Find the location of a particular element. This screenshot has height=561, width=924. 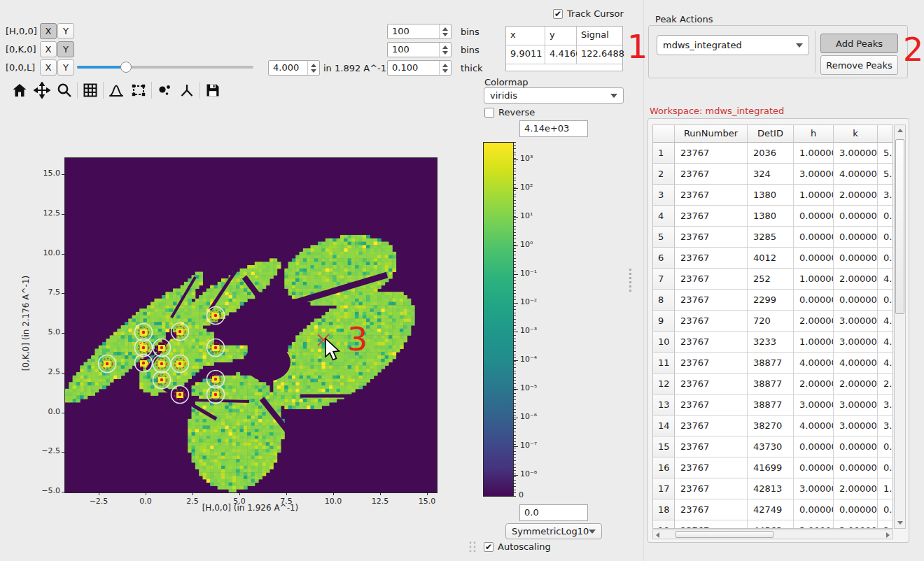

table-cell: 11 is located at coordinates (664, 363).